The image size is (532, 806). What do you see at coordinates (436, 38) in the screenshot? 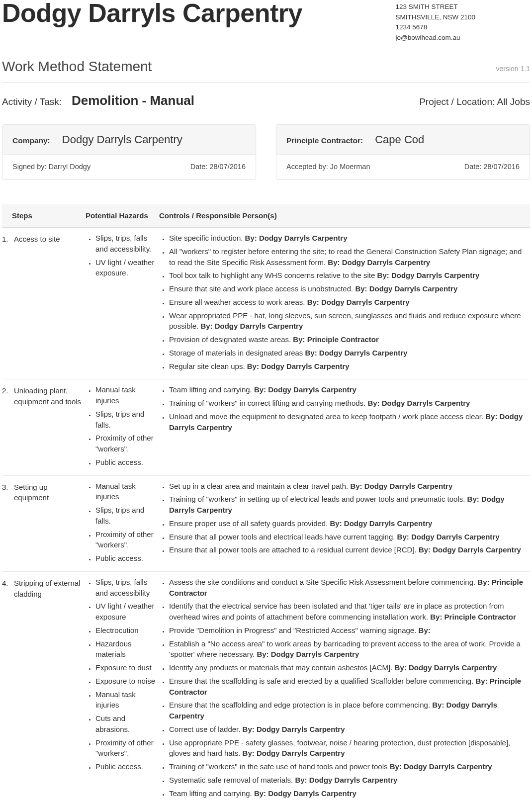
I see `email: jo@bowlhead.com.au` at bounding box center [436, 38].